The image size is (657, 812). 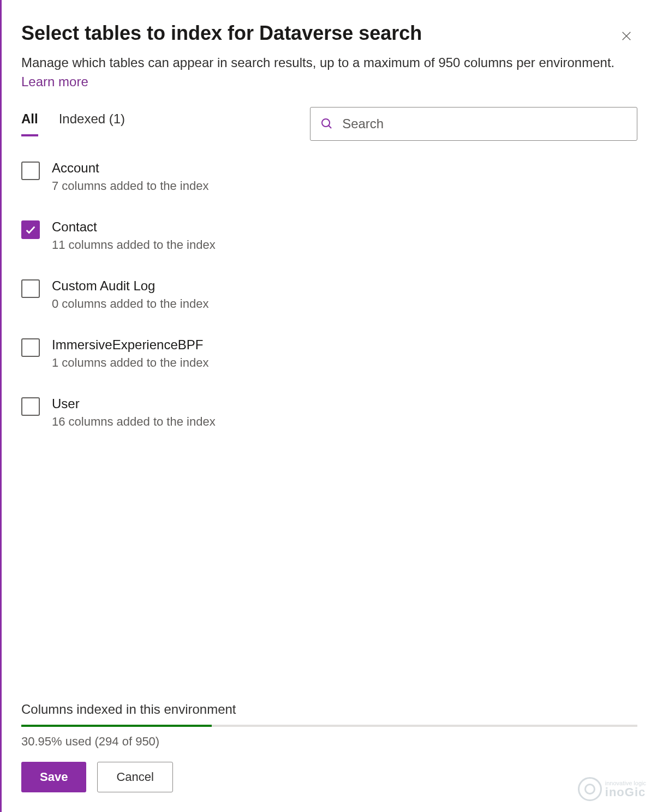 What do you see at coordinates (330, 726) in the screenshot?
I see `progress-bar` at bounding box center [330, 726].